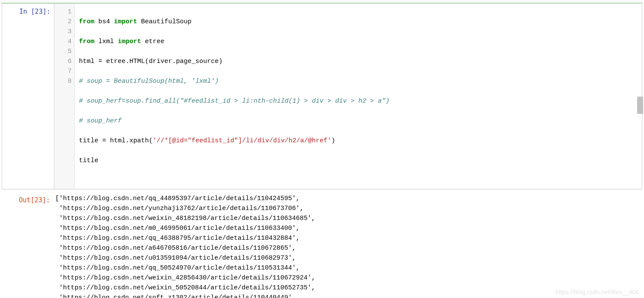 This screenshot has height=298, width=644. What do you see at coordinates (359, 81) in the screenshot?
I see `code-line: # soup = BeautifulSoup(html, 'lxml')` at bounding box center [359, 81].